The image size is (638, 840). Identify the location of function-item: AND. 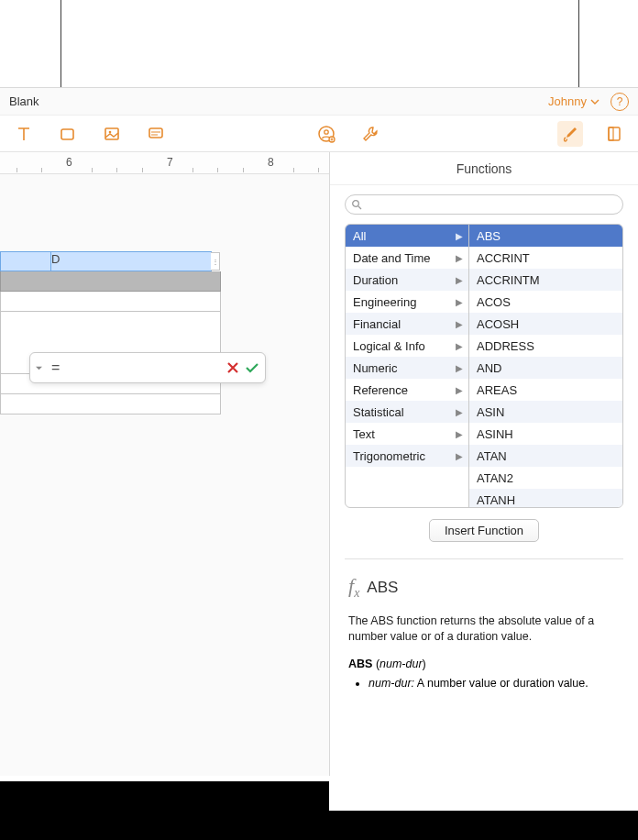
(546, 368).